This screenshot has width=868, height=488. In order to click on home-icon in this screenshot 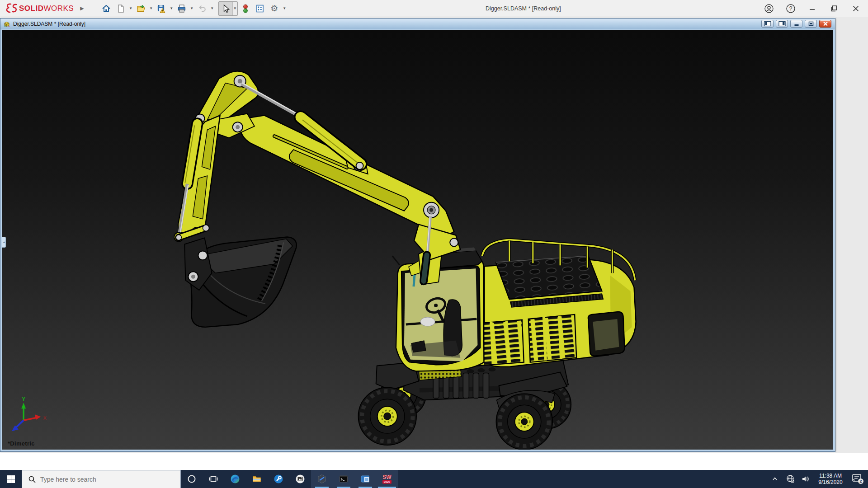, I will do `click(106, 9)`.